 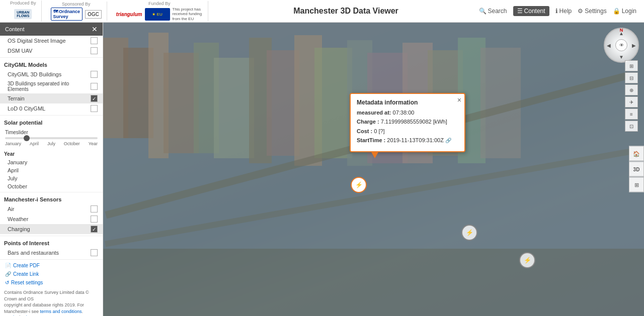 What do you see at coordinates (556, 11) in the screenshot?
I see `help-nav-icon: ℹ` at bounding box center [556, 11].